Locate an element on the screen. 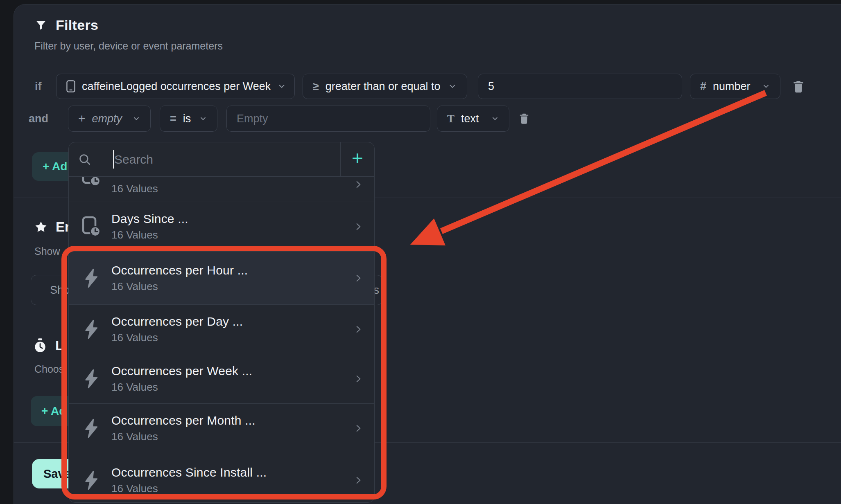 Image resolution: width=841 pixels, height=504 pixels. dropdown-item-occurrences-per-week: Occurrences per Week ... 16 Values is located at coordinates (222, 379).